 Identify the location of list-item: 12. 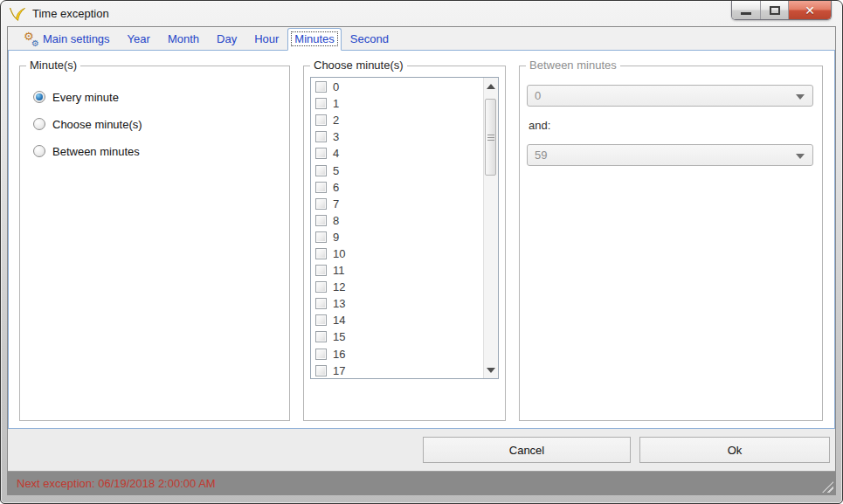
(397, 287).